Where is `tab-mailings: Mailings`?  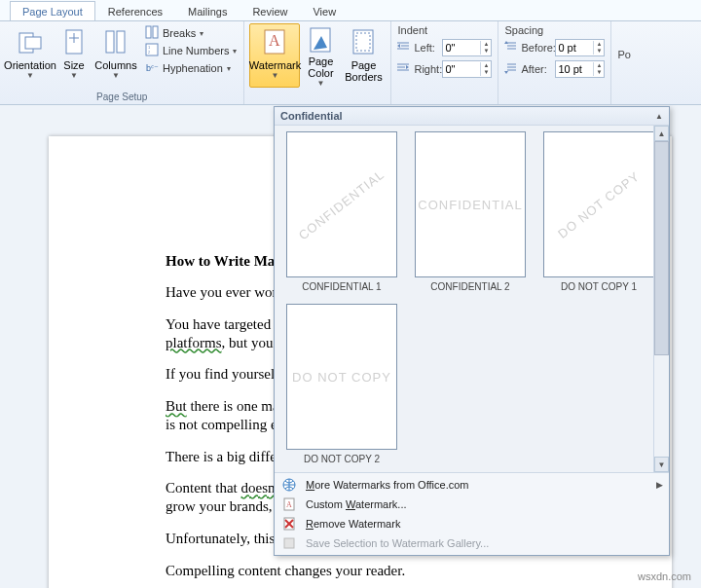 tab-mailings: Mailings is located at coordinates (207, 11).